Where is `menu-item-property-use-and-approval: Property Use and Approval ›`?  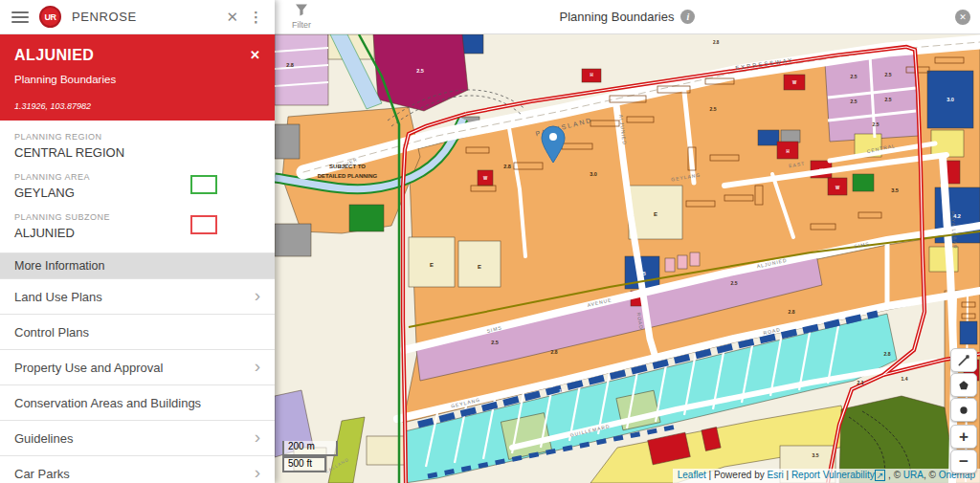 menu-item-property-use-and-approval: Property Use and Approval › is located at coordinates (138, 367).